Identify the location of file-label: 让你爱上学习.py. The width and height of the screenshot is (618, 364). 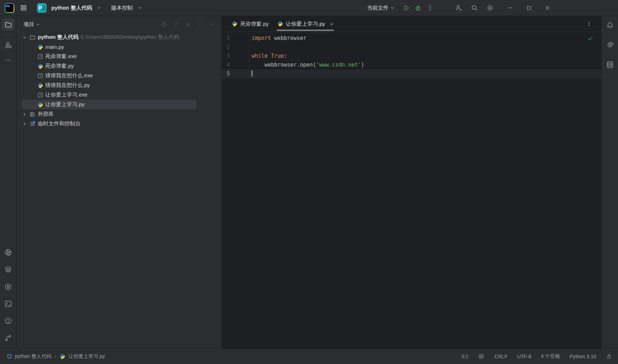
(65, 105).